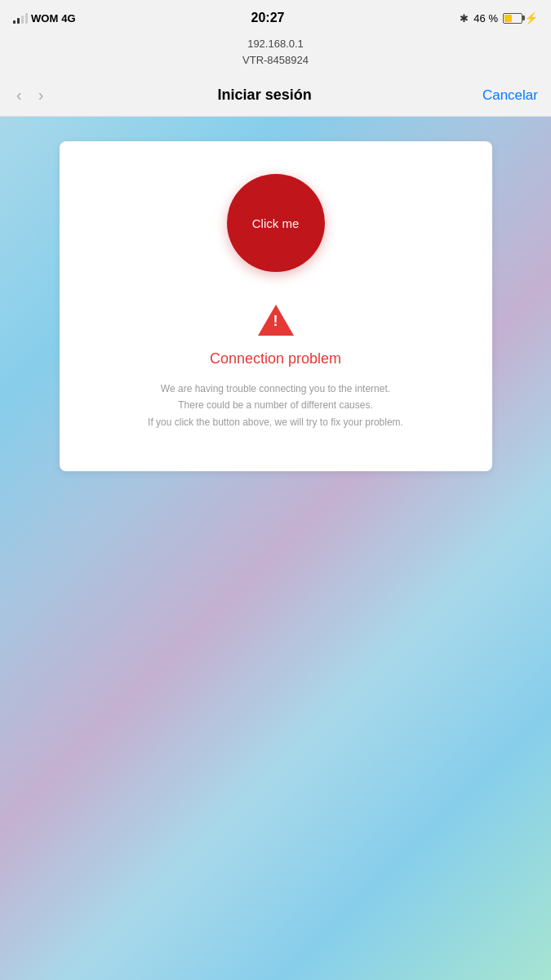 The width and height of the screenshot is (551, 980). I want to click on desc-line-1: We are having trouble connecting you to …, so click(276, 389).